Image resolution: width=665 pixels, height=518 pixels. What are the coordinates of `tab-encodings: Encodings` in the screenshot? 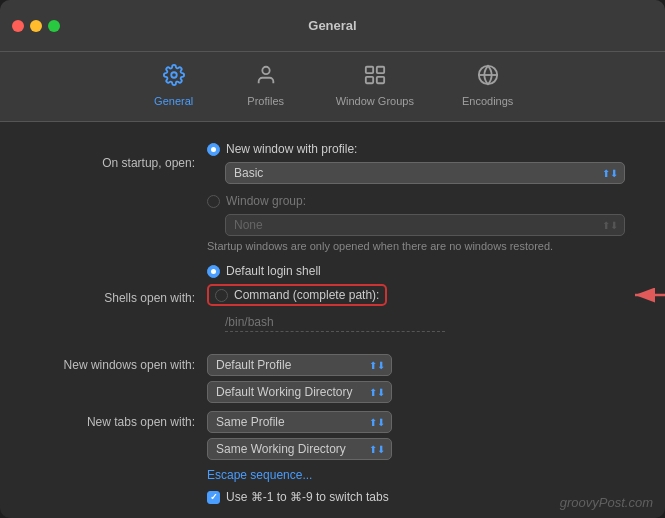 It's located at (488, 86).